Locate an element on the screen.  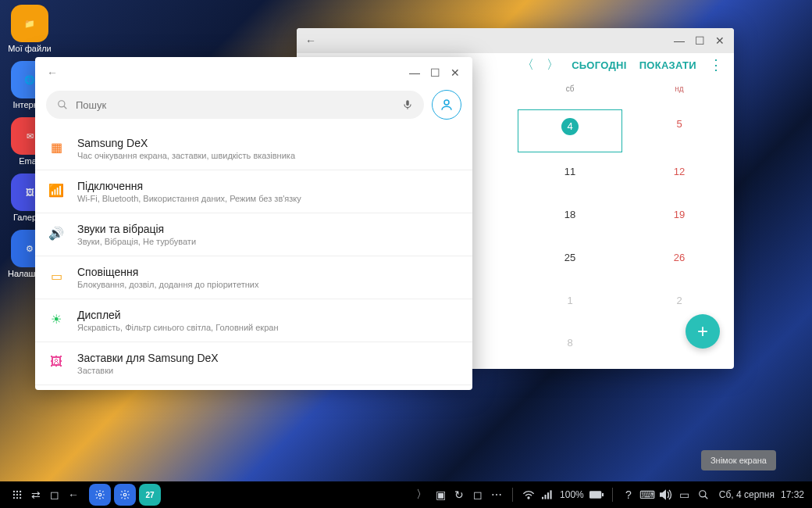
app-icon: ✉ is located at coordinates (30, 136).